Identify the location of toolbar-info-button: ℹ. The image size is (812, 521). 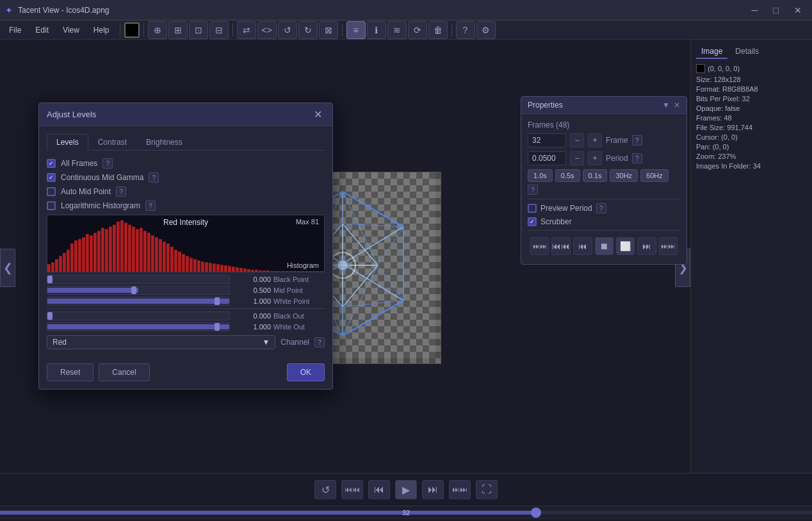
(377, 30).